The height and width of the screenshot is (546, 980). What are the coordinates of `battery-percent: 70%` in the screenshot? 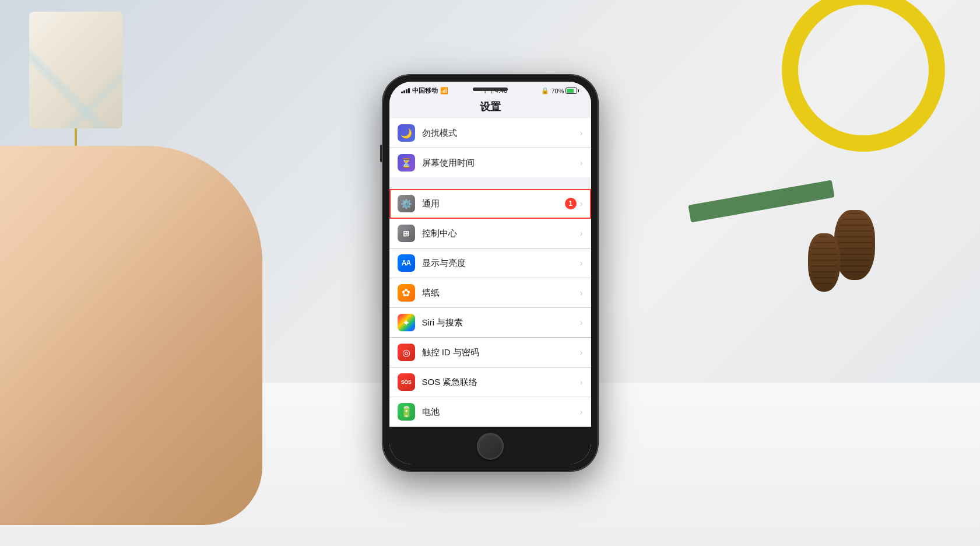 It's located at (557, 91).